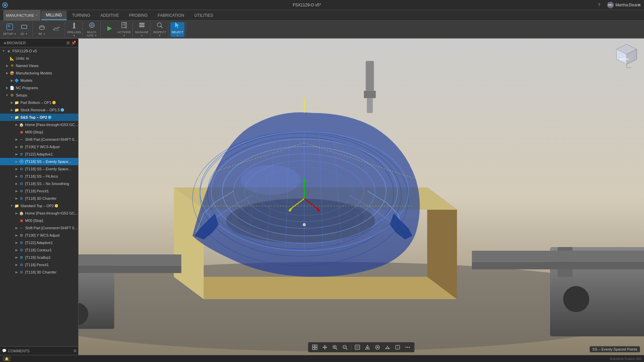  Describe the element at coordinates (12, 206) in the screenshot. I see `standard-top-arrow: ▼` at that location.